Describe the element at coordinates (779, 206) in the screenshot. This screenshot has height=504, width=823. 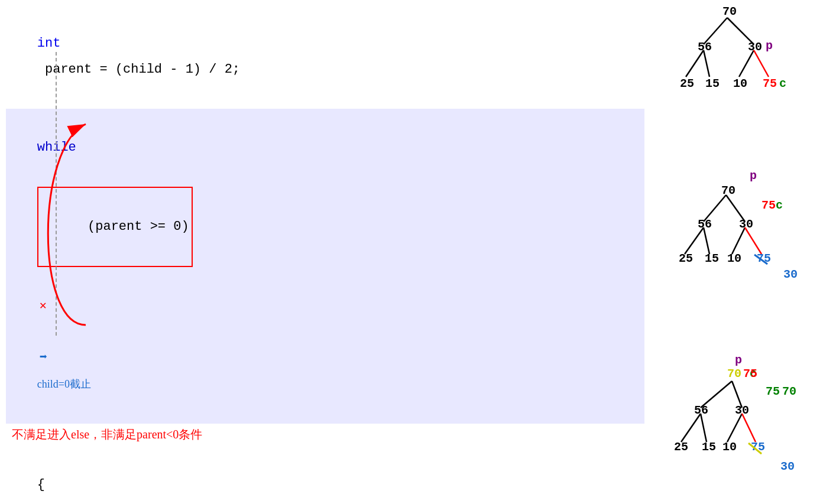
I see `tree2-label-c: c` at that location.